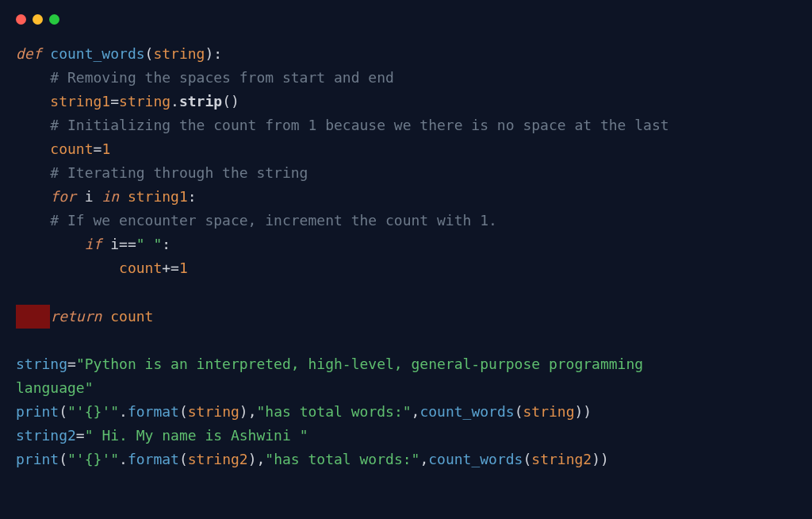 The height and width of the screenshot is (519, 812). I want to click on comment: # If we encounter space, increment the c…, so click(257, 221).